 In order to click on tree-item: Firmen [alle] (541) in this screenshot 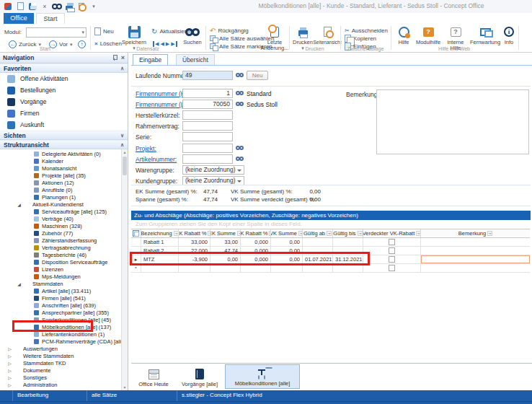, I will do `click(61, 298)`.